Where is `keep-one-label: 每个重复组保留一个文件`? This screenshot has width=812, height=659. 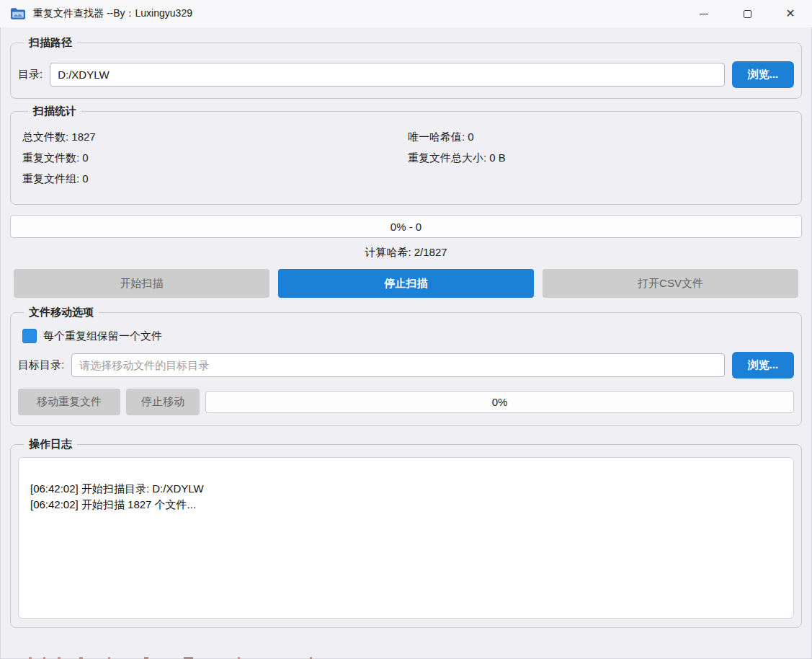 keep-one-label: 每个重复组保留一个文件 is located at coordinates (102, 336).